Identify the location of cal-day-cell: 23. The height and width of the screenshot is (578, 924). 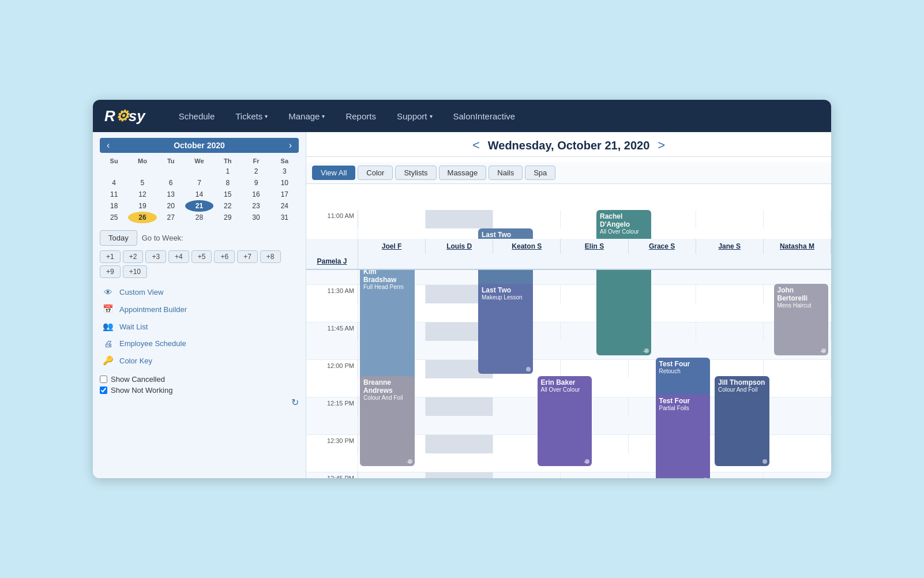
(256, 206).